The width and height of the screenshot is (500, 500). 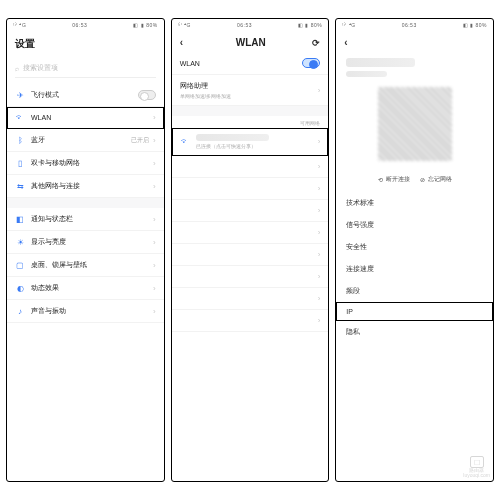 I want to click on scan-icon: ⟳, so click(x=316, y=43).